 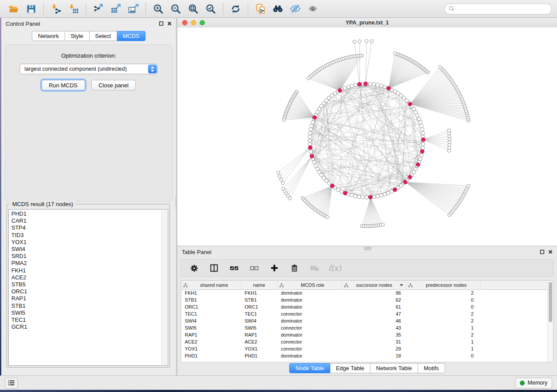 I want to click on import-network-button, so click(x=56, y=9).